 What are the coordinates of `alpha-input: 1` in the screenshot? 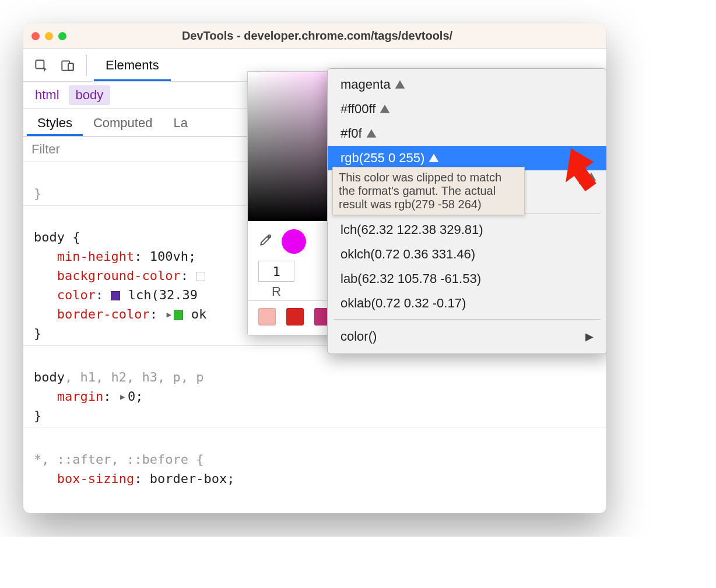 It's located at (276, 271).